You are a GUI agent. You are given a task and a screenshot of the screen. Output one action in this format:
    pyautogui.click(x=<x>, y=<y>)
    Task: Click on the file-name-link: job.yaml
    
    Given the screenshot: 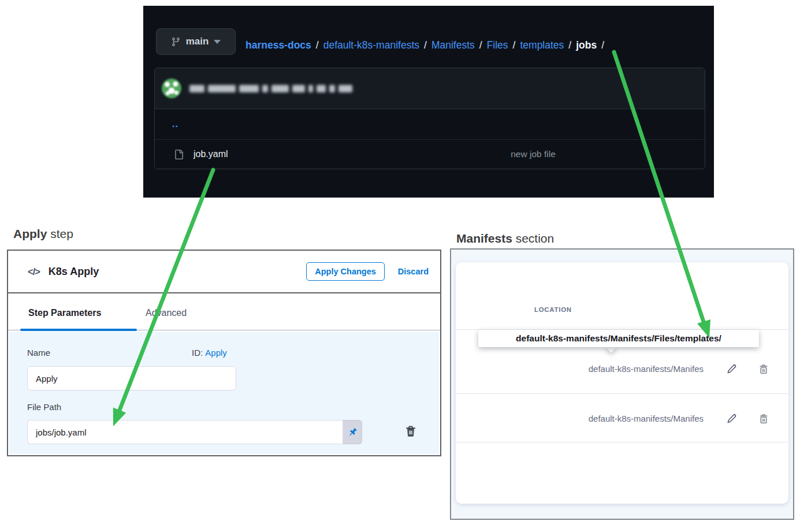 What is the action you would take?
    pyautogui.click(x=211, y=154)
    